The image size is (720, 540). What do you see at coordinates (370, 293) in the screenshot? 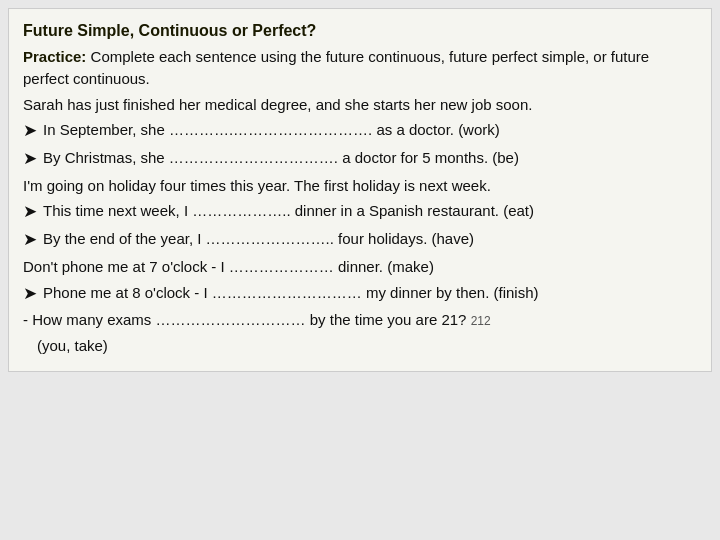
I see `bullet-text-5: Phone me at 8 o'clock - I ………………………… my …` at bounding box center [370, 293].